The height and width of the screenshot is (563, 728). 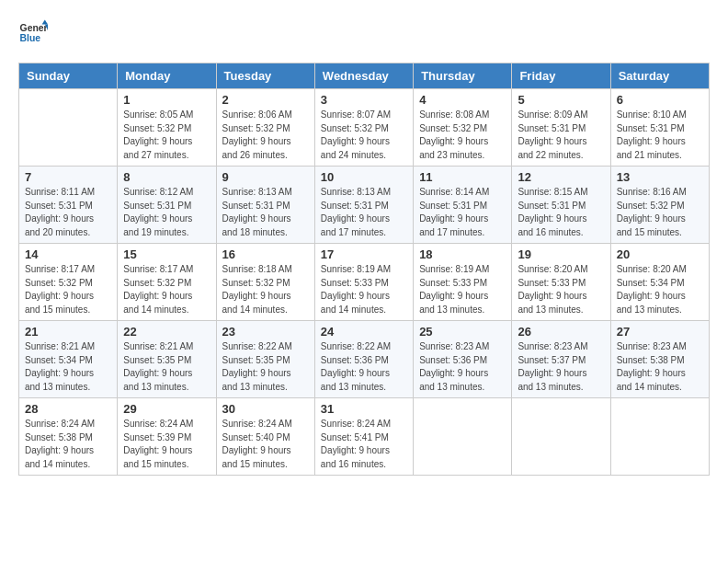 What do you see at coordinates (364, 128) in the screenshot?
I see `calendar-cell: 3Sunrise: 8:07 AM Sunset: 5:32 PM Daylig…` at bounding box center [364, 128].